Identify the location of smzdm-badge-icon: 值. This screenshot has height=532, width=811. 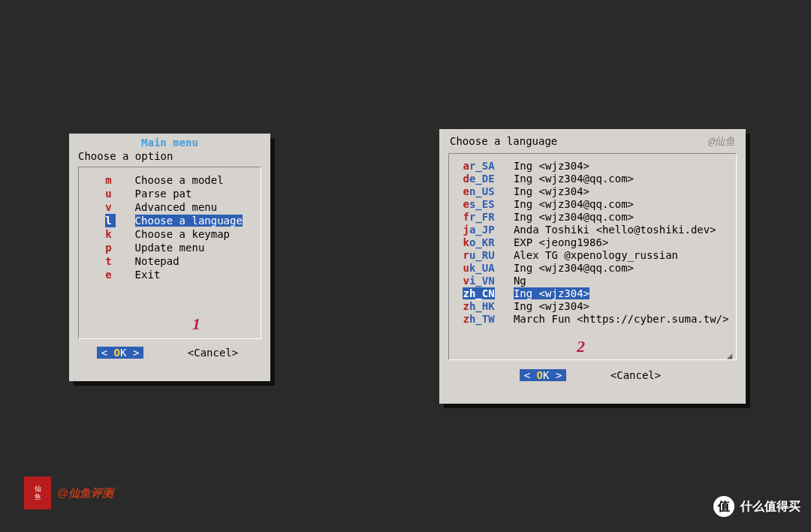
(724, 506).